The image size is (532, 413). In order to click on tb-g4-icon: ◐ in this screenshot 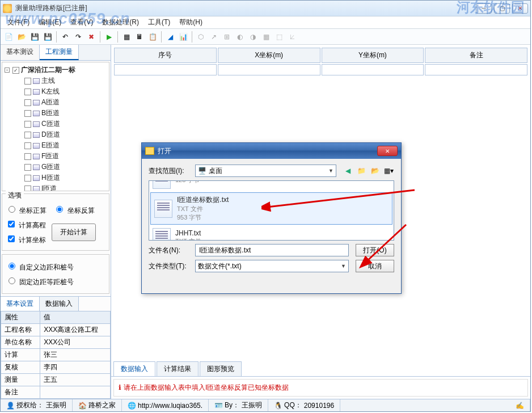, I will do `click(240, 37)`.